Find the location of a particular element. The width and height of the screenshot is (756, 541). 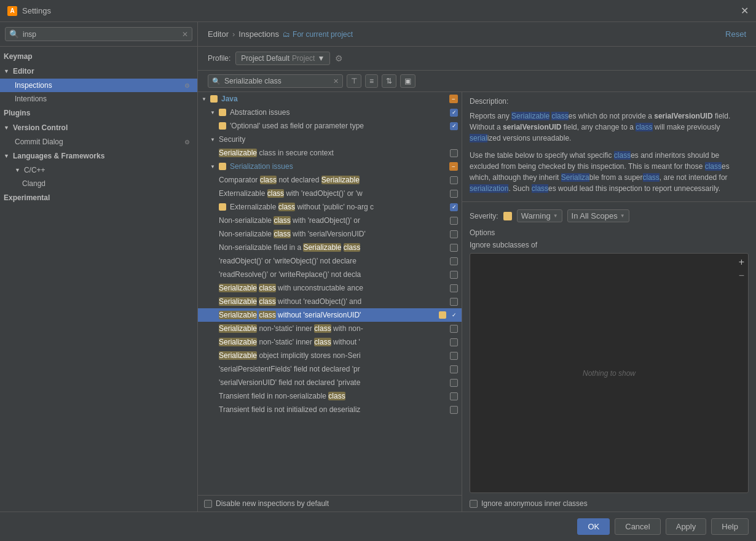

sidebar-search-clear: ✕ is located at coordinates (185, 34).